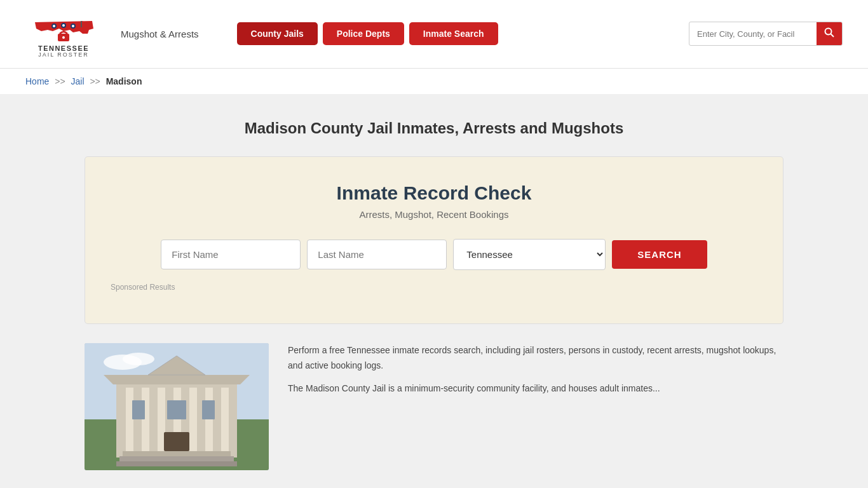  Describe the element at coordinates (60, 81) in the screenshot. I see `breadcrumb-sep-1: >>` at that location.